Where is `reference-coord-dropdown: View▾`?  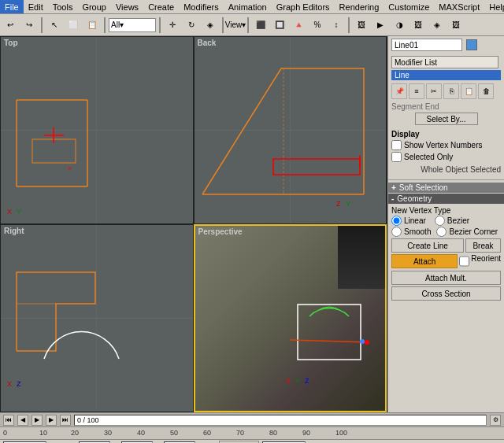
reference-coord-dropdown: View▾ is located at coordinates (235, 25).